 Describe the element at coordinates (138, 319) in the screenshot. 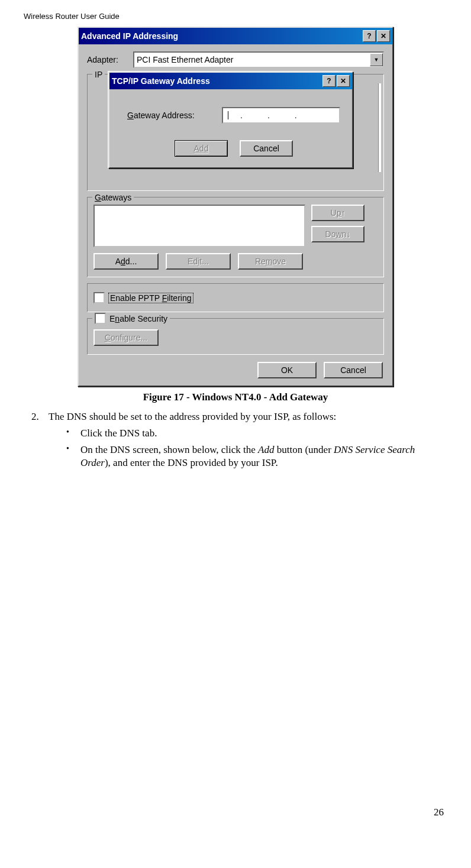

I see `security-label: Enable Security` at that location.